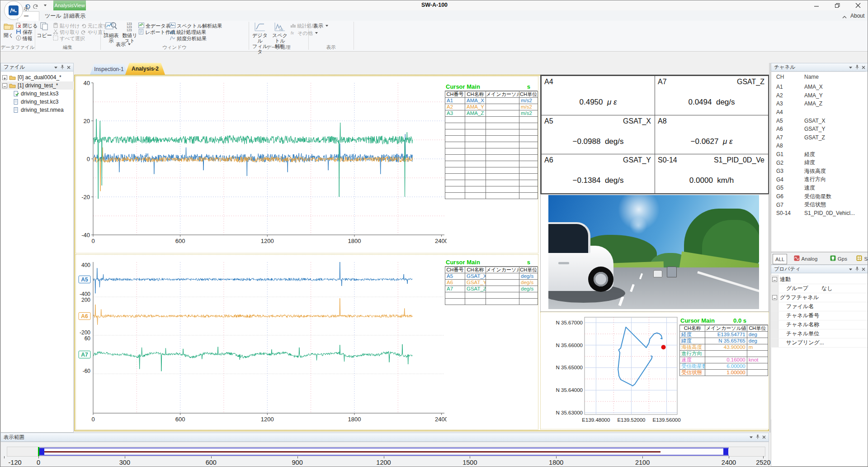 This screenshot has width=868, height=467. I want to click on channel-row: G1経度, so click(819, 155).